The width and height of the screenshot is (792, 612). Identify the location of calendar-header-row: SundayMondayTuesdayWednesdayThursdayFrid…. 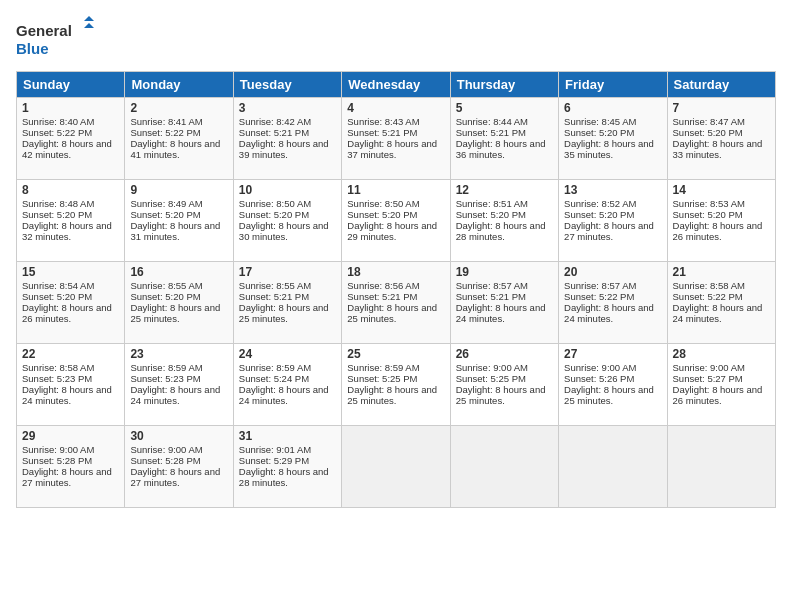
(396, 85).